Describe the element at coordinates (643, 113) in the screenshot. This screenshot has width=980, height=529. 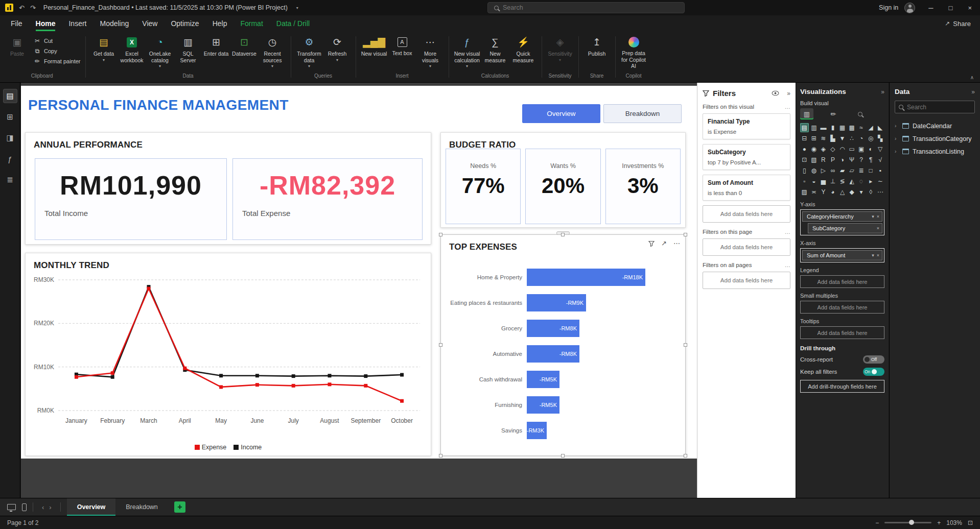
I see `breakdown-button: Breakdown` at that location.